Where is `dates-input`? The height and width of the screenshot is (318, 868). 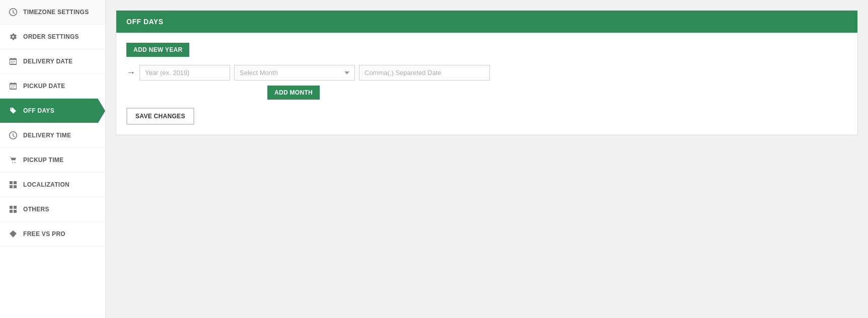 dates-input is located at coordinates (424, 72).